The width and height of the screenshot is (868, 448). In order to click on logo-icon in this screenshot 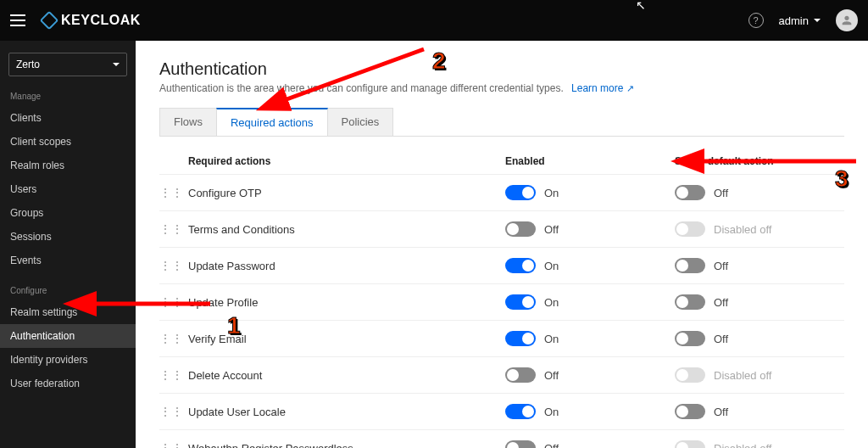, I will do `click(49, 20)`.